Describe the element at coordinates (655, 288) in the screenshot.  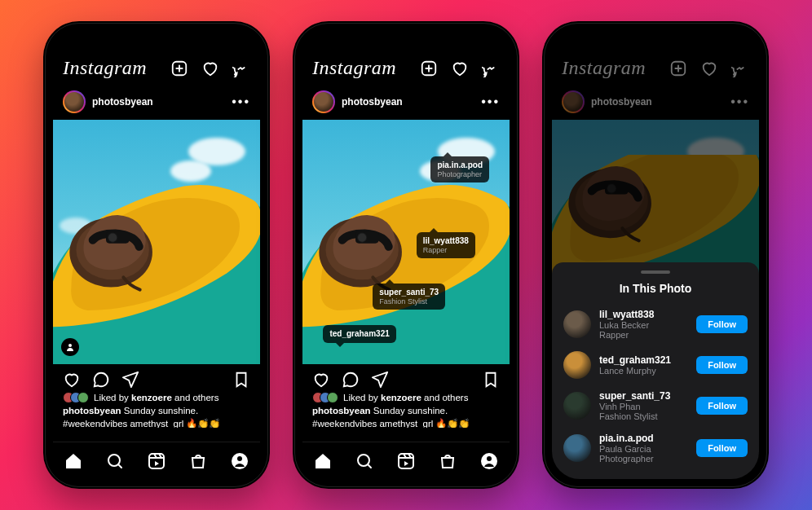
I see `sheet-title: In This Photo` at that location.